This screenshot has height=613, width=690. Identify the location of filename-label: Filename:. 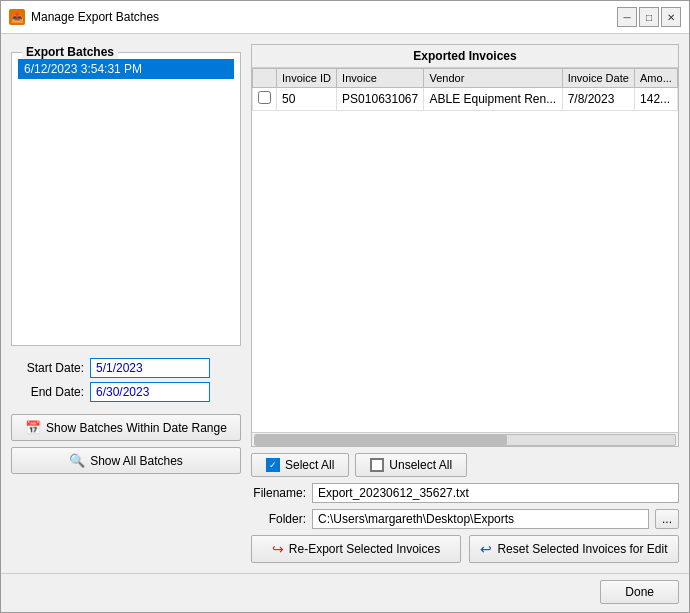
(278, 493).